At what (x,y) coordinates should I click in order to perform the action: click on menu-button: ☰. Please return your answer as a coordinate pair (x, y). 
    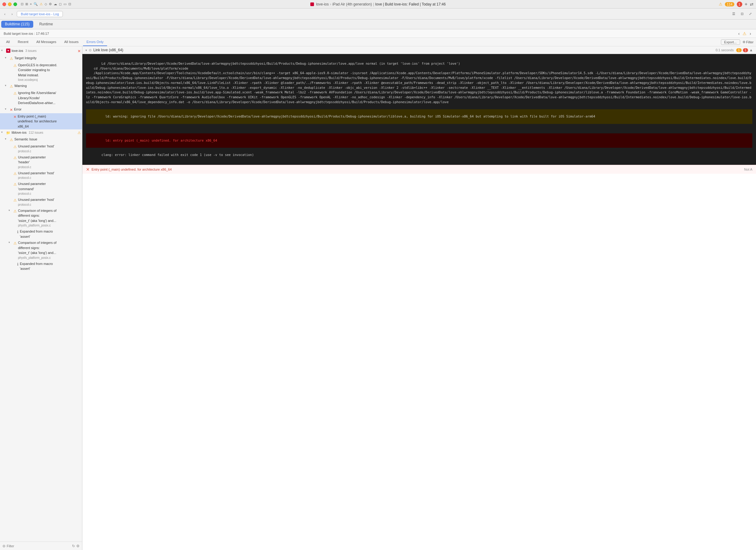
    Looking at the image, I should click on (734, 14).